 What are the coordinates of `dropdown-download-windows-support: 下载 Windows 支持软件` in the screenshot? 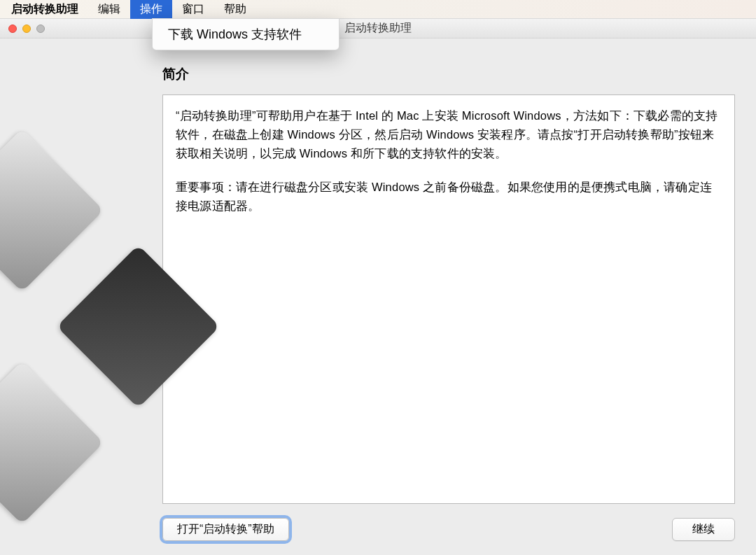 It's located at (246, 34).